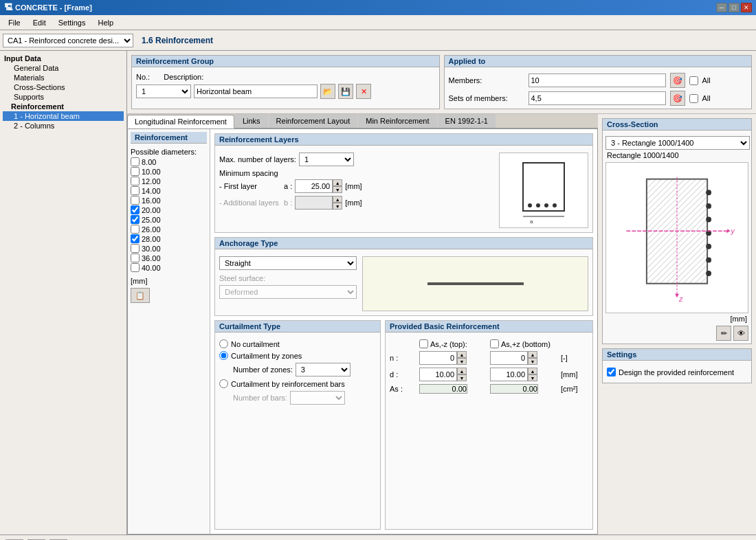 This screenshot has height=540, width=756. Describe the element at coordinates (575, 389) in the screenshot. I see `as-unit: [cm²]` at that location.